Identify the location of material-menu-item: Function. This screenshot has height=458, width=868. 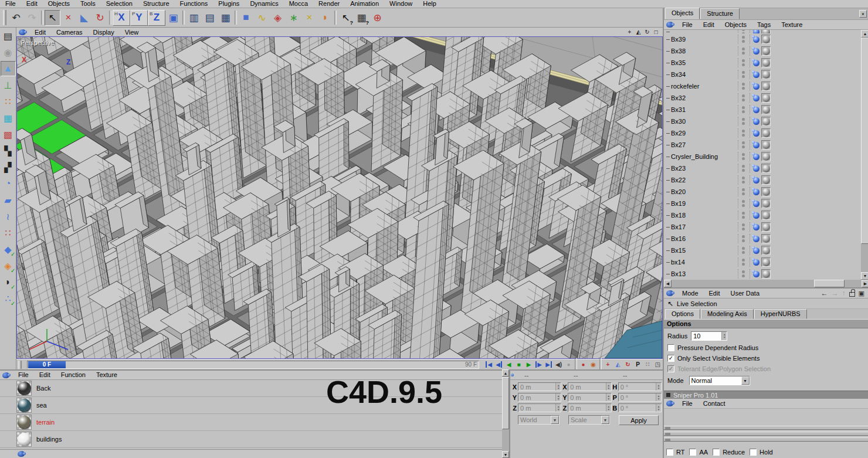
(73, 375).